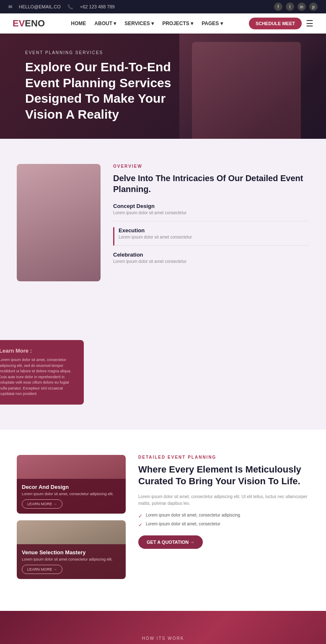  Describe the element at coordinates (211, 213) in the screenshot. I see `feature-concept-desc: Lorem ipsum dolor sit amet consectetur` at that location.